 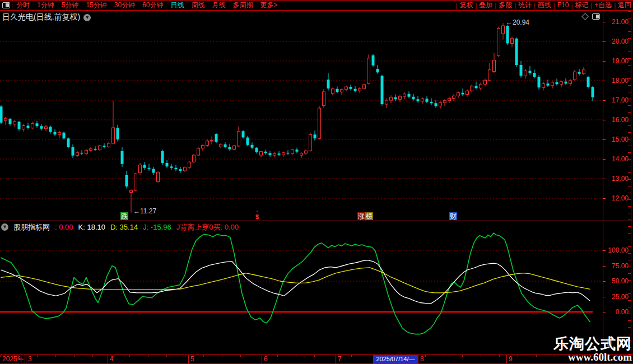 I want to click on toolbar-item-1分钟: 1分钟, so click(x=46, y=6).